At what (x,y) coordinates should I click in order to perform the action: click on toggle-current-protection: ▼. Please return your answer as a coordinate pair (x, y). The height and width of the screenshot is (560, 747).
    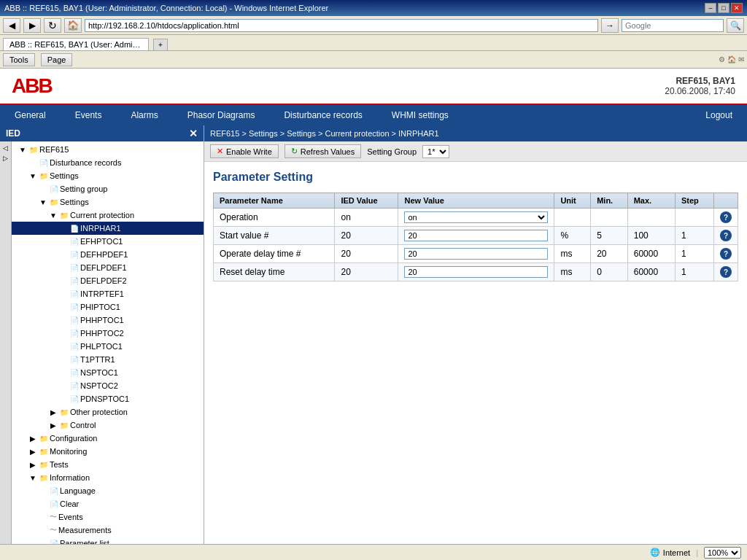
    Looking at the image, I should click on (53, 215).